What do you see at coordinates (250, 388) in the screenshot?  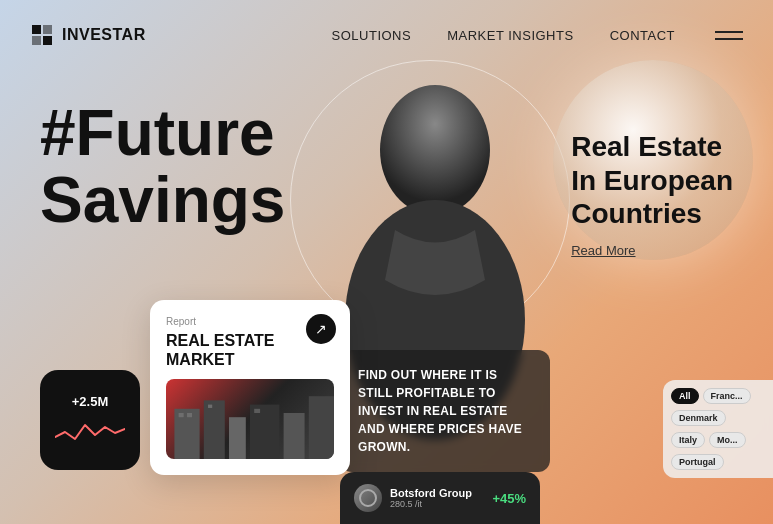 I see `report-card: Report REAL ESTATE MARKET ↗` at bounding box center [250, 388].